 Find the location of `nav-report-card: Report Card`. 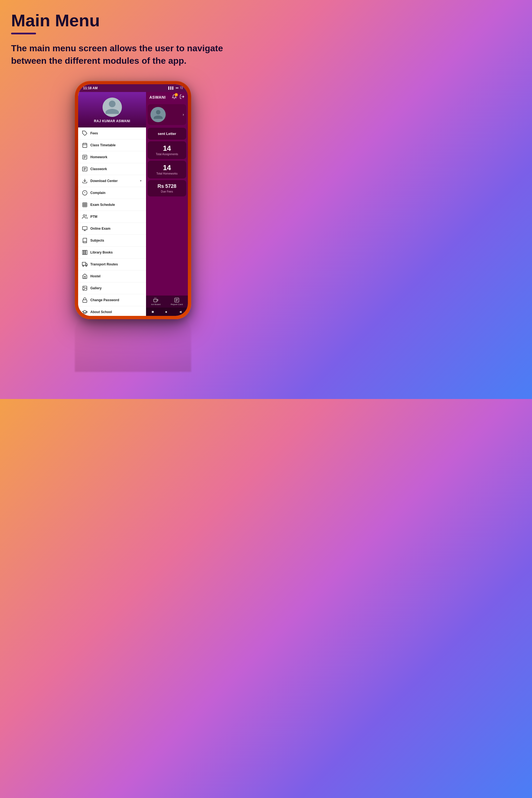

nav-report-card: Report Card is located at coordinates (177, 302).